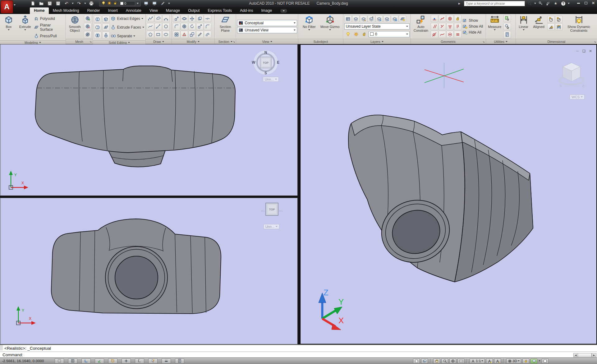 Image resolution: width=597 pixels, height=364 pixels. Describe the element at coordinates (98, 19) in the screenshot. I see `union-button` at that location.